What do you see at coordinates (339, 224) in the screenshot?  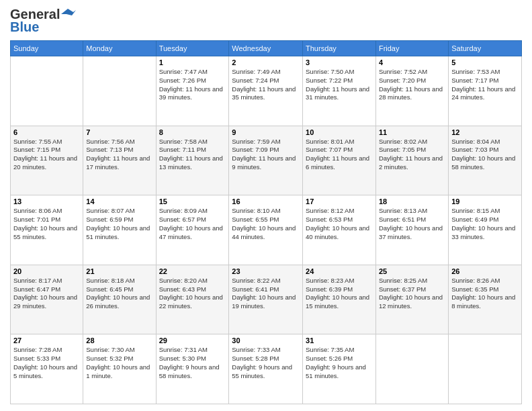 I see `day-info: Sunrise: 8:12 AMSunset: 6:53 PMDaylight:…` at bounding box center [339, 224].